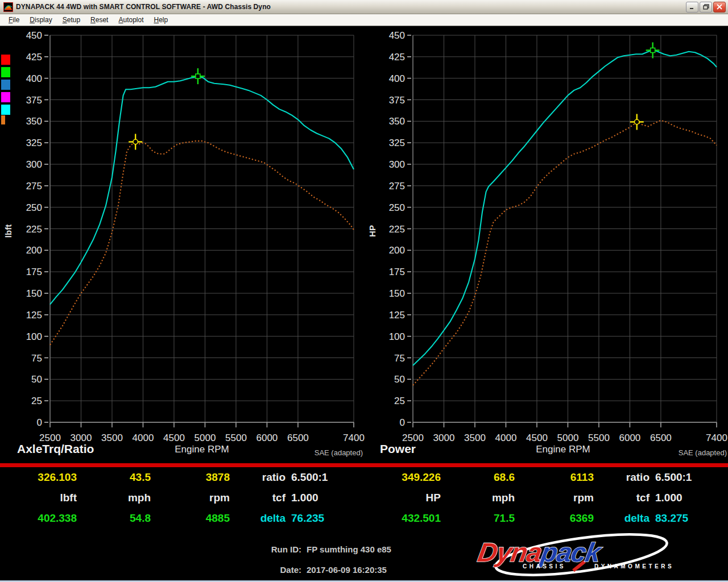 Image resolution: width=728 pixels, height=582 pixels. What do you see at coordinates (151, 569) in the screenshot?
I see `run-date-label: Date:` at bounding box center [151, 569].